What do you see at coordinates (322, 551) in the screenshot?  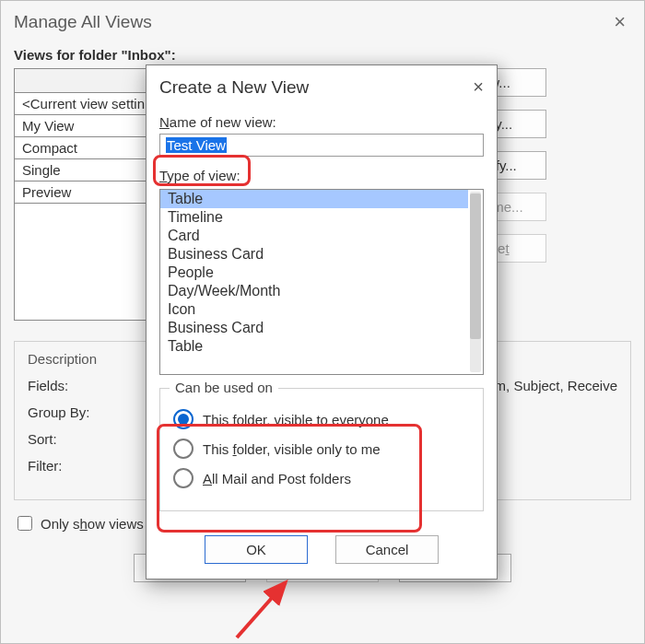 I see `create-view-footer: OK Cancel` at bounding box center [322, 551].